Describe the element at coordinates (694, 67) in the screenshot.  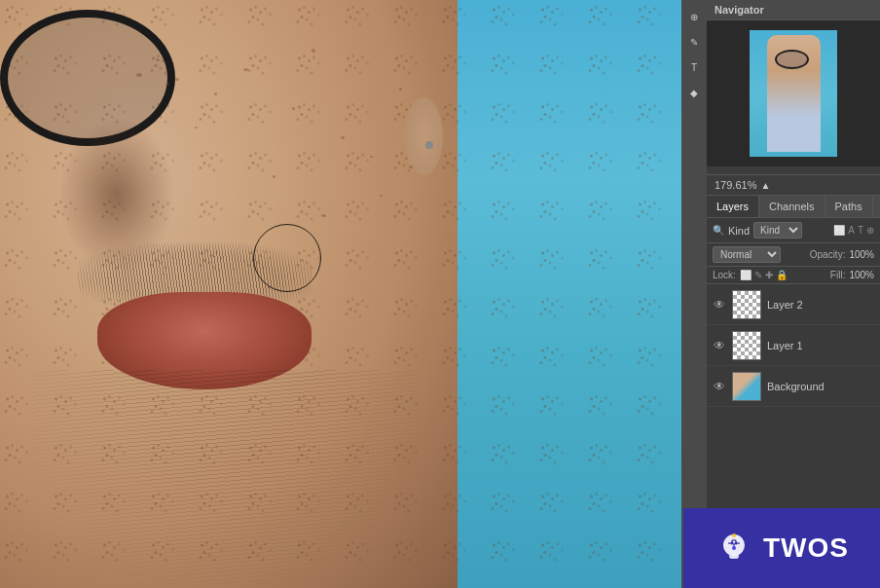
I see `text-icon: T` at that location.